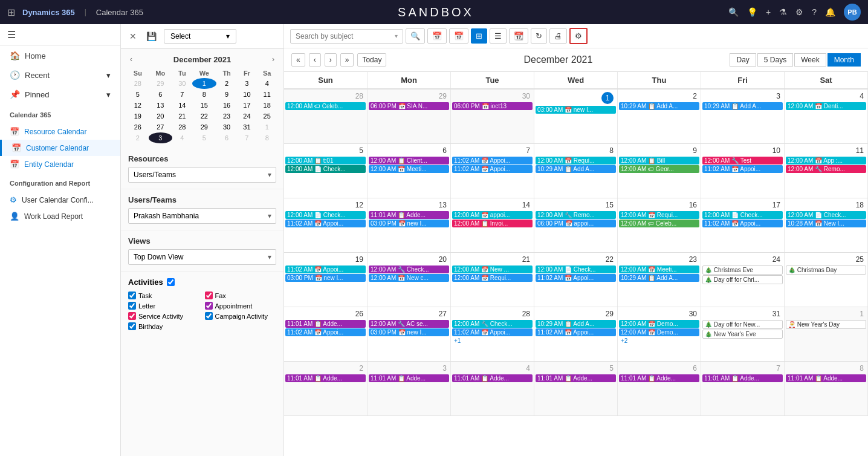  I want to click on cal-cell: 1911:02 AM 📅 Appoi...03:00 PM 📅 new I..., so click(326, 279).